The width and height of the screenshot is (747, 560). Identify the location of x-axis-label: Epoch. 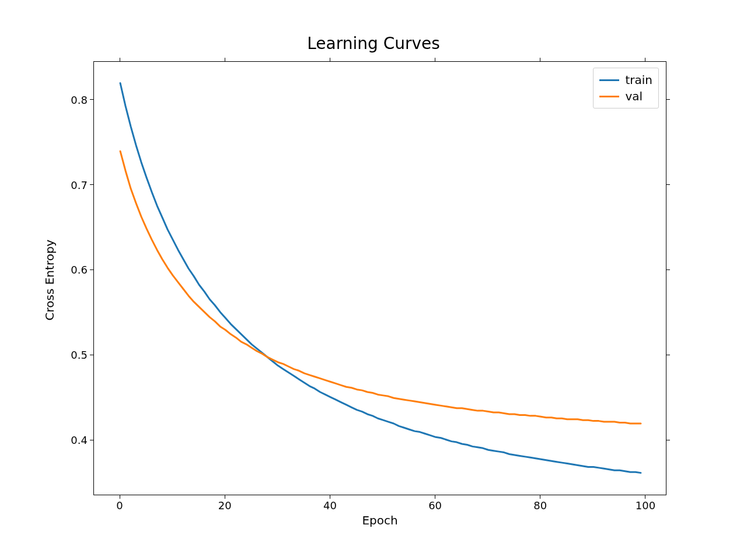
(380, 520).